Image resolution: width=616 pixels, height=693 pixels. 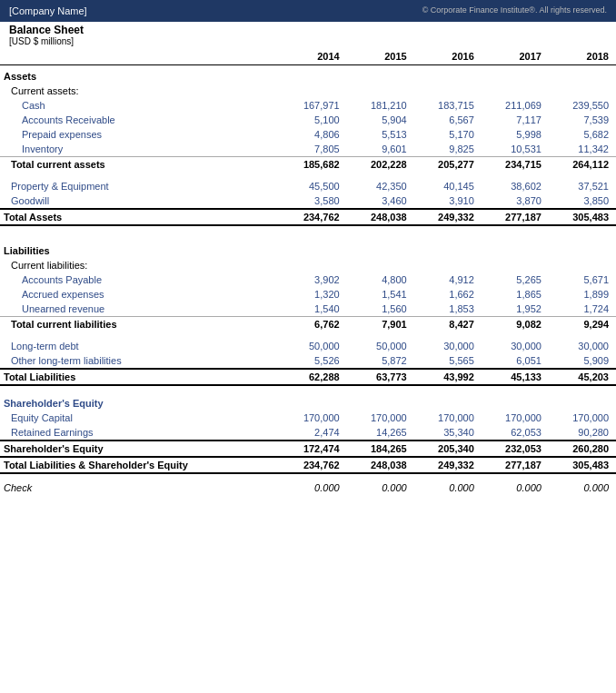 What do you see at coordinates (448, 165) in the screenshot?
I see `row-value-2: 205,277` at bounding box center [448, 165].